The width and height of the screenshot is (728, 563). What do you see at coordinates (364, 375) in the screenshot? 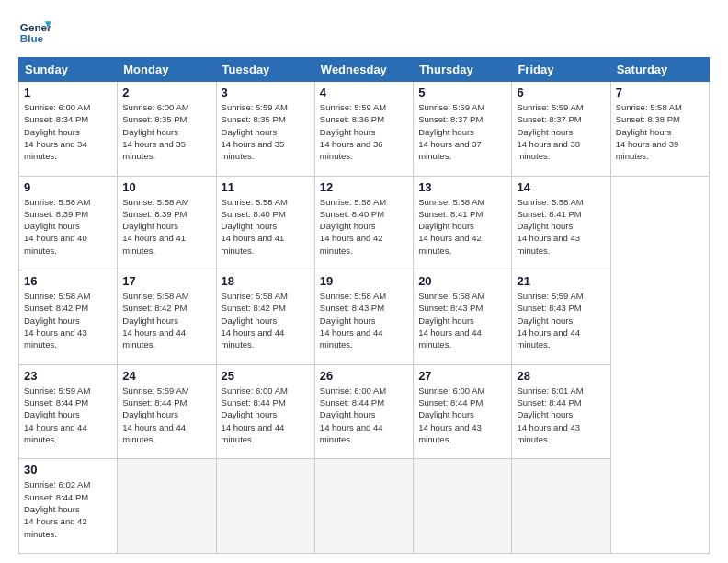
I see `day-number: 26` at bounding box center [364, 375].